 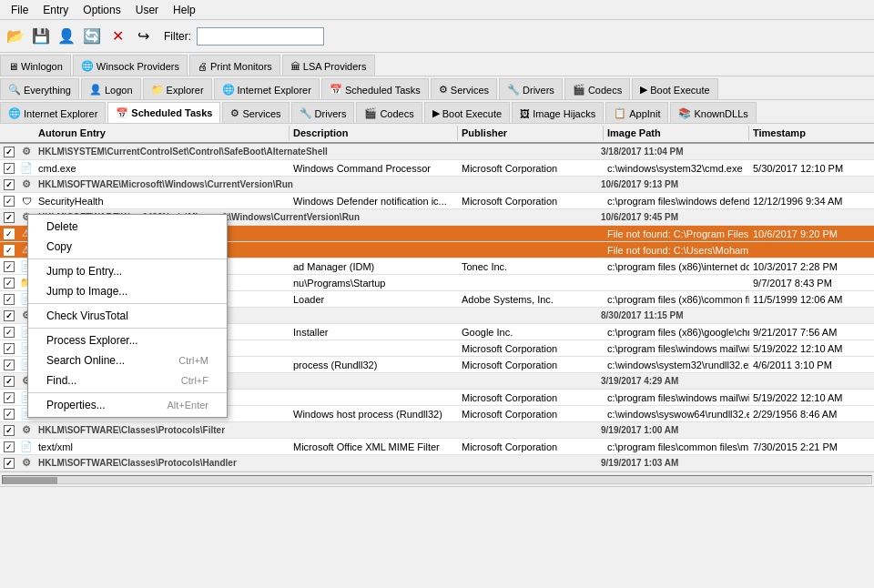 What do you see at coordinates (235, 66) in the screenshot?
I see `tab-print-monitors: 🖨 Print Monitors` at bounding box center [235, 66].